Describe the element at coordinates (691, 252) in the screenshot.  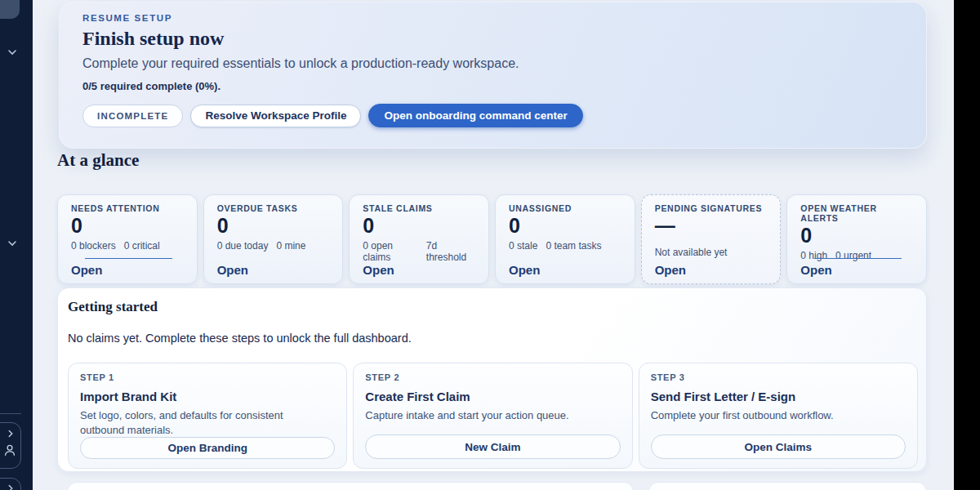
I see `substat: Not available yet` at that location.